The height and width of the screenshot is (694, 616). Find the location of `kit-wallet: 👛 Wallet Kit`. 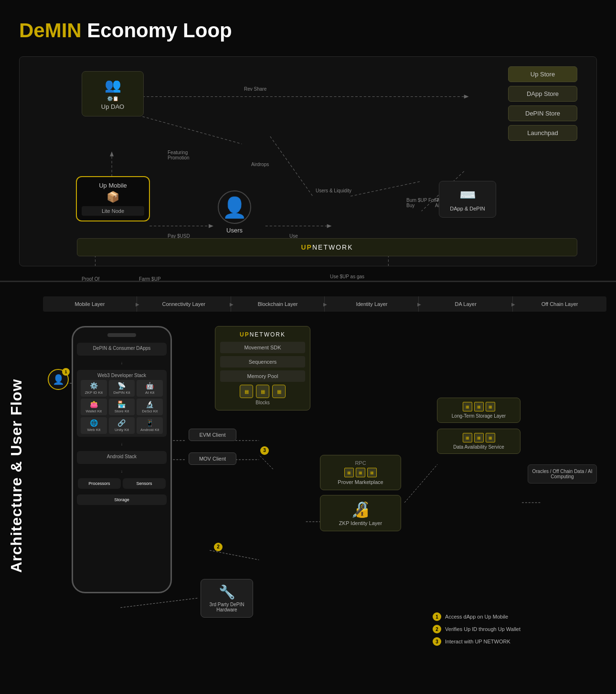

kit-wallet: 👛 Wallet Kit is located at coordinates (94, 407).